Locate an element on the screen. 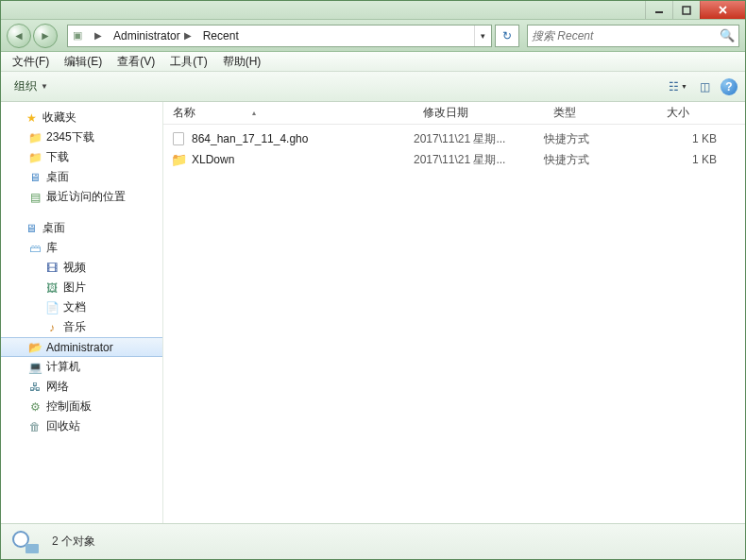 The width and height of the screenshot is (746, 560). toolbar: 组织 ▼ ☷▼ ◫ ? is located at coordinates (373, 87).